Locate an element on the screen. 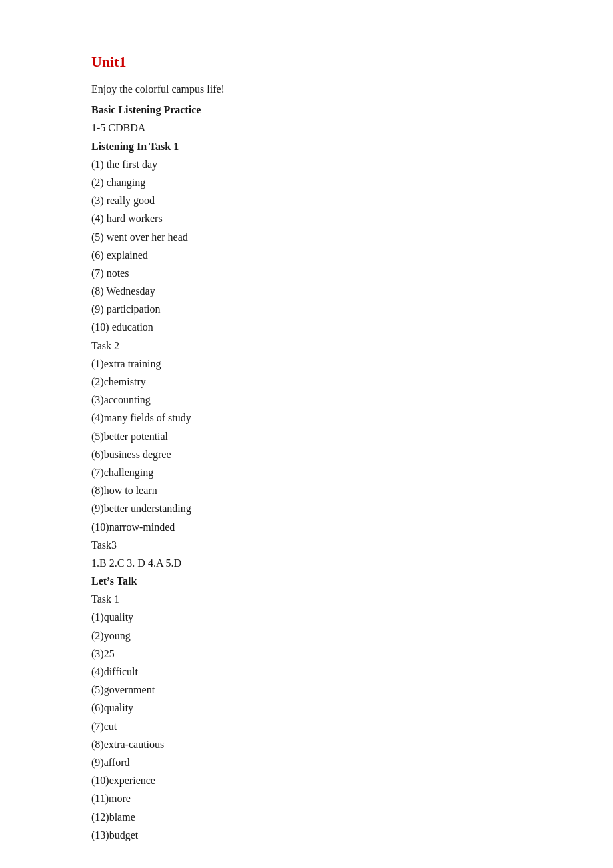  task2-list: (1)extra training(2)chemistry(3)accounti… is located at coordinates (306, 445).